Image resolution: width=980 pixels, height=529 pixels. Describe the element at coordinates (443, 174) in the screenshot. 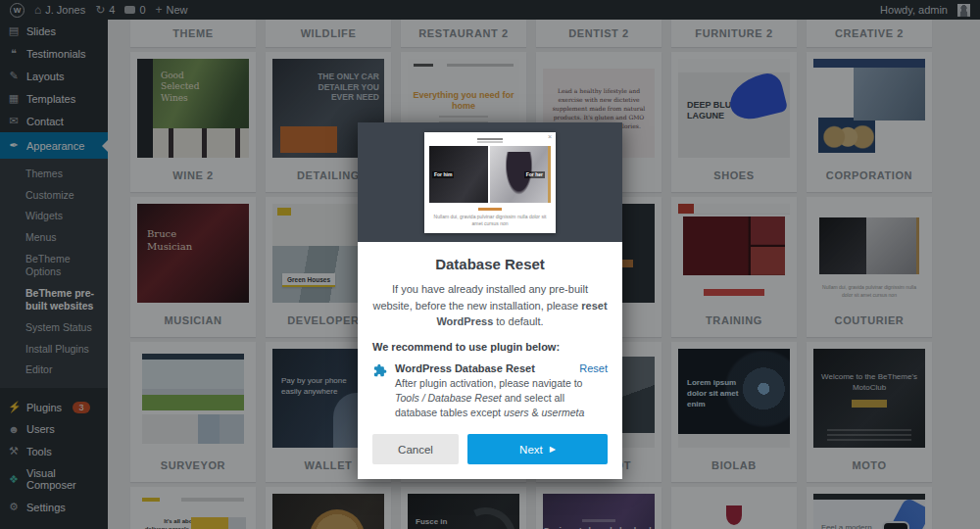

I see `for-him-tag: For him` at that location.